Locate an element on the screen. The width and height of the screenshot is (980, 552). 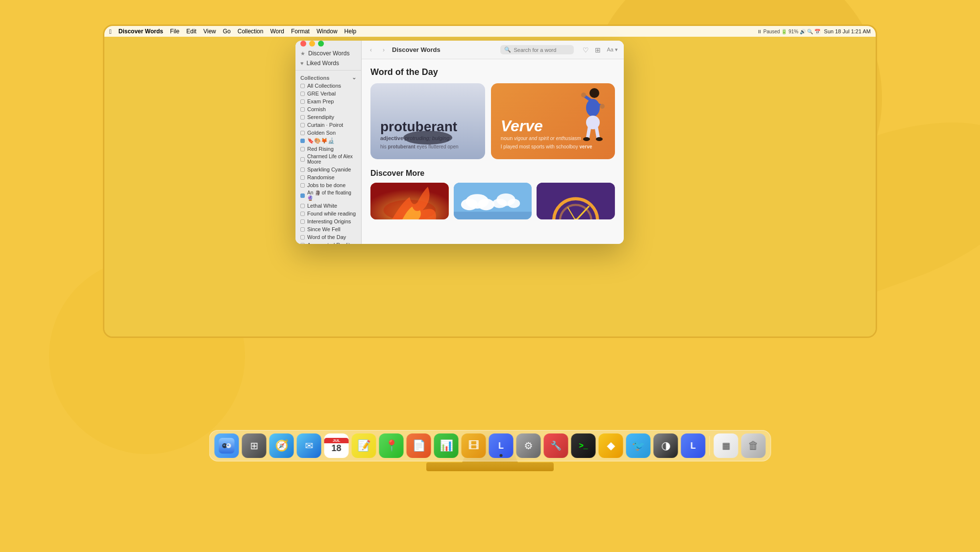
content-area: Word of the Day protuberant adjective pr… is located at coordinates (493, 152).